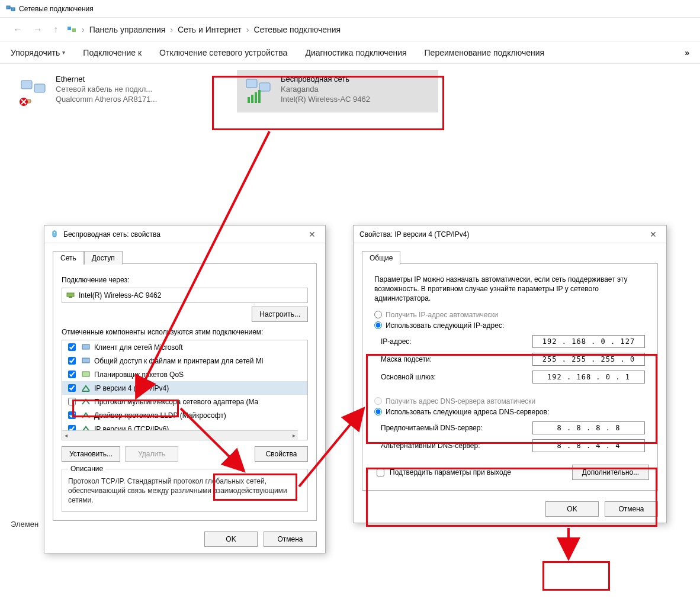 The image size is (700, 612). I want to click on adapter-field: Intel(R) Wireless-AC 9462, so click(185, 295).